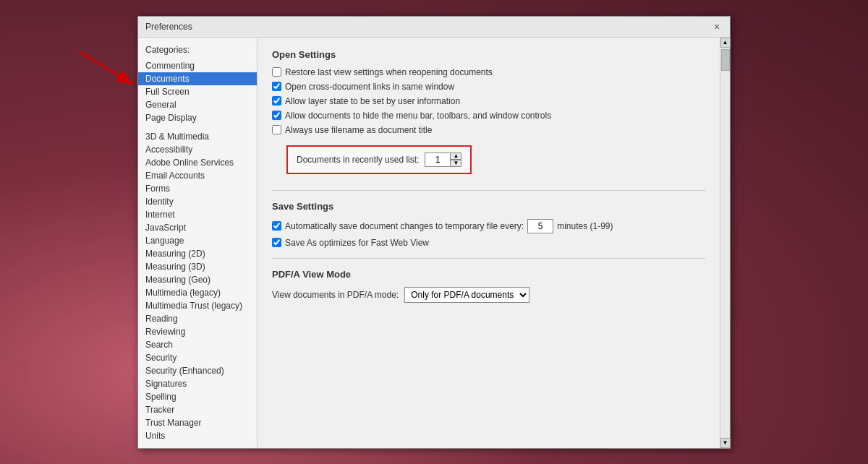 This screenshot has width=868, height=464. What do you see at coordinates (489, 243) in the screenshot?
I see `option-fast-web: Save As optimizes for Fast Web View` at bounding box center [489, 243].